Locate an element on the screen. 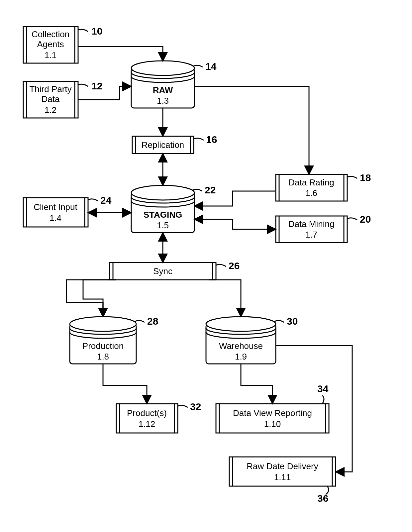 The image size is (412, 532). edge-warehouse-reporting is located at coordinates (257, 383).